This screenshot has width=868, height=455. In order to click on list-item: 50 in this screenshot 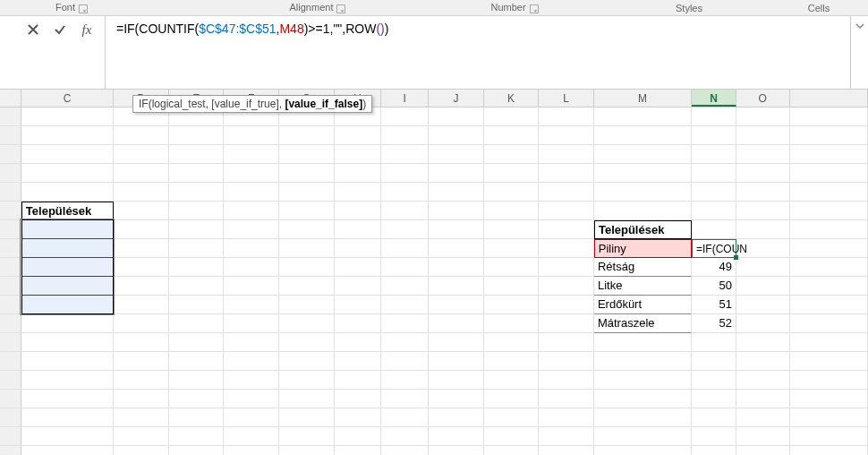, I will do `click(714, 287)`.